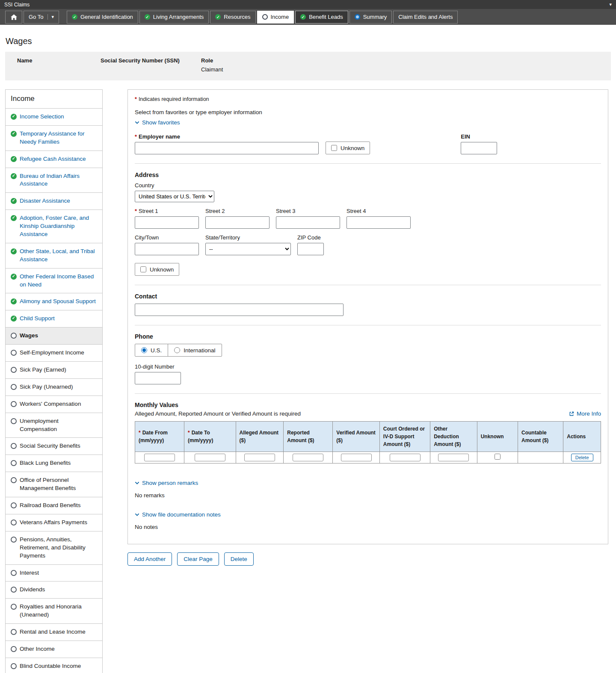 This screenshot has height=673, width=616. Describe the element at coordinates (54, 425) in the screenshot. I see `sidebar-item: Unemployment Compensation` at that location.